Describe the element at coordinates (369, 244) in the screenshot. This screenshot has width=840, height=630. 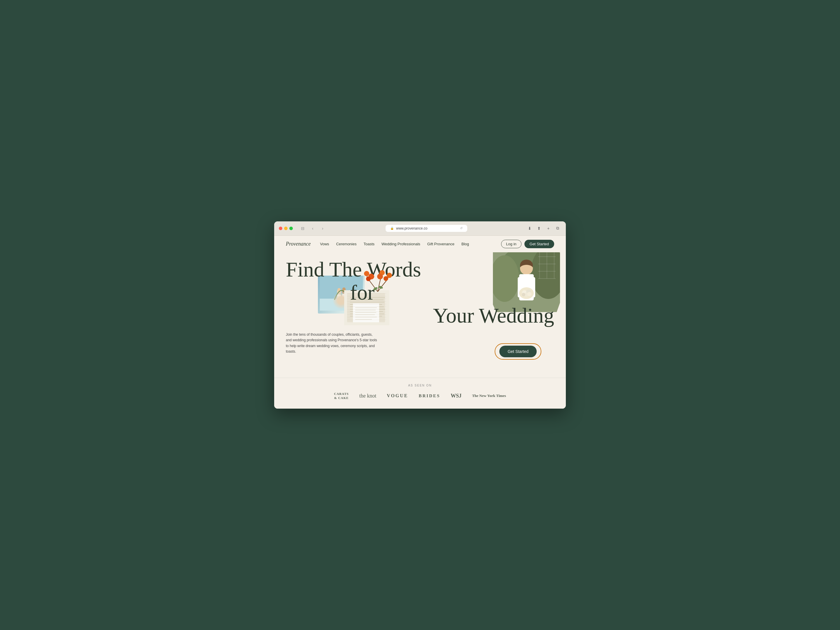
I see `nav-toasts: Toasts` at that location.